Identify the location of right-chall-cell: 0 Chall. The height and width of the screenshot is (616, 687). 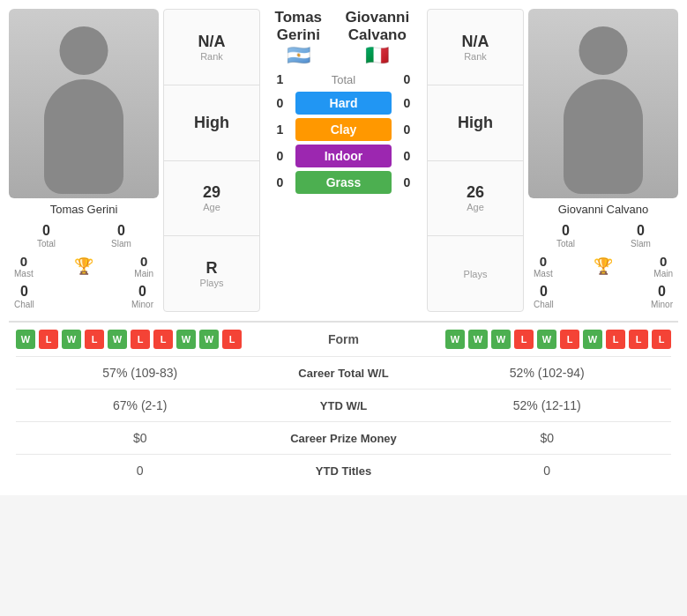
(543, 296).